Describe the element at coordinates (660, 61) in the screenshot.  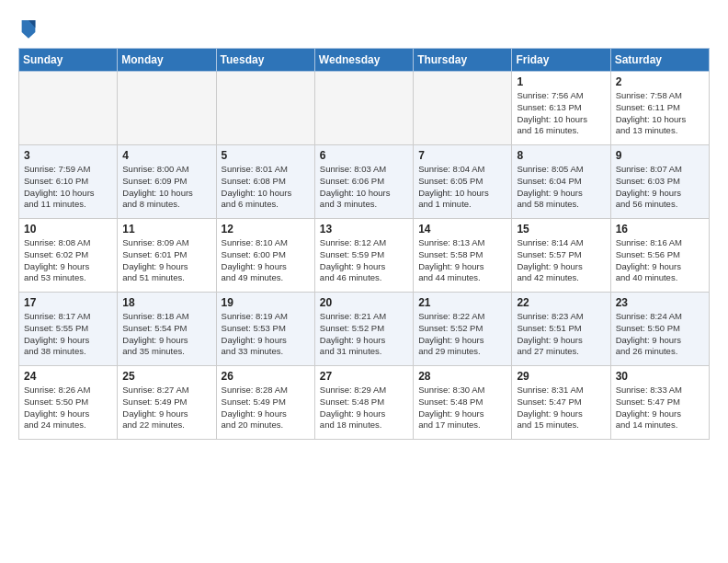
I see `weekday-header-saturday: Saturday` at that location.